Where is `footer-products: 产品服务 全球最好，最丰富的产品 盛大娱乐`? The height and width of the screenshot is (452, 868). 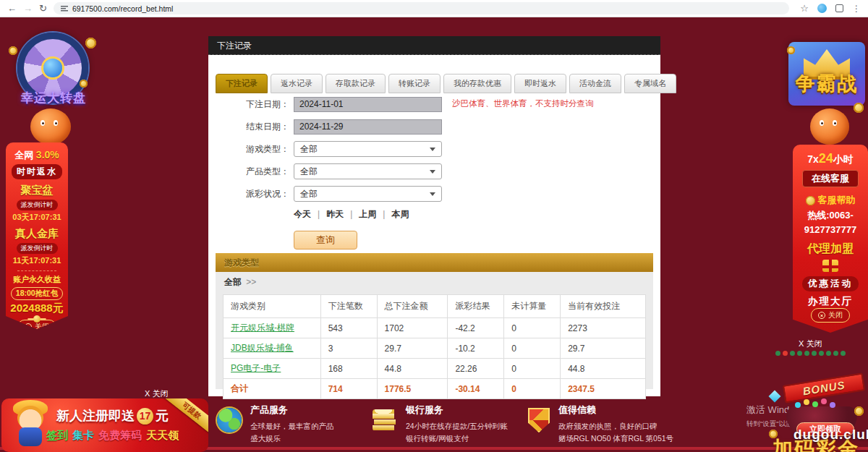 footer-products: 产品服务 全球最好，最丰富的产品 盛大娱乐 is located at coordinates (295, 424).